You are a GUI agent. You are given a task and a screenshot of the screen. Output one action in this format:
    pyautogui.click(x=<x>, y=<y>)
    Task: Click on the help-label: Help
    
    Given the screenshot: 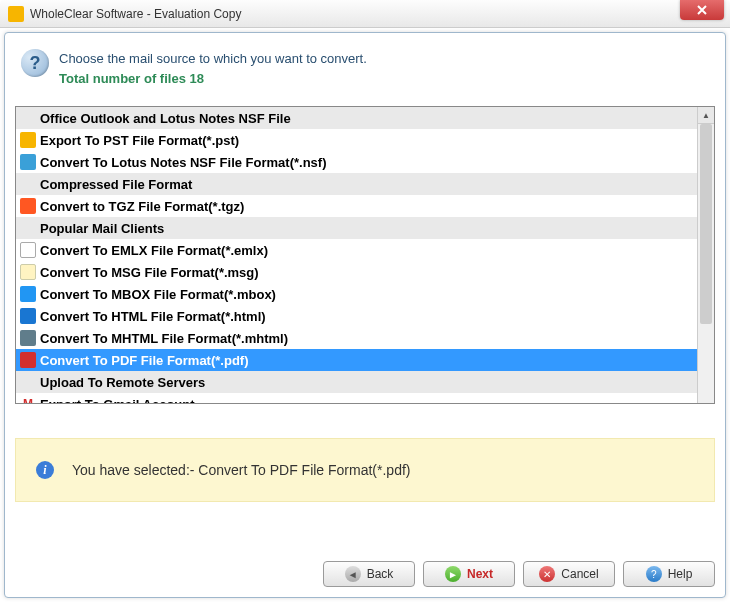 What is the action you would take?
    pyautogui.click(x=680, y=574)
    